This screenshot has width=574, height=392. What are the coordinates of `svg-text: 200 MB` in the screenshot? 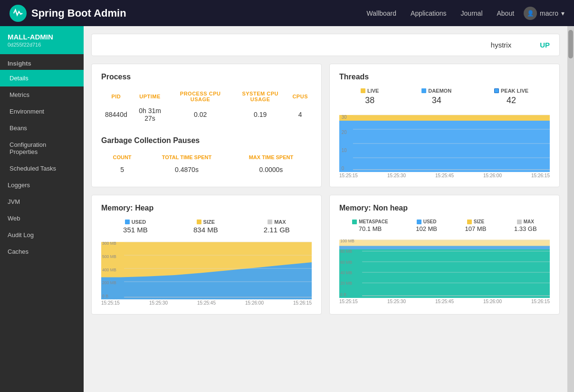 It's located at (109, 283).